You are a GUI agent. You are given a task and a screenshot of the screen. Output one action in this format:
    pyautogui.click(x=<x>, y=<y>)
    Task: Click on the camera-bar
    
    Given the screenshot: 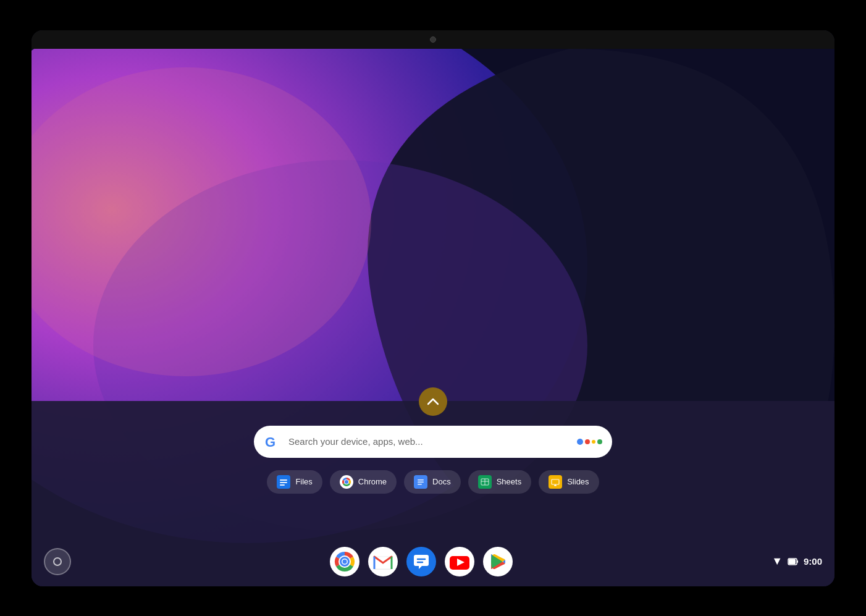 What is the action you would take?
    pyautogui.click(x=433, y=40)
    